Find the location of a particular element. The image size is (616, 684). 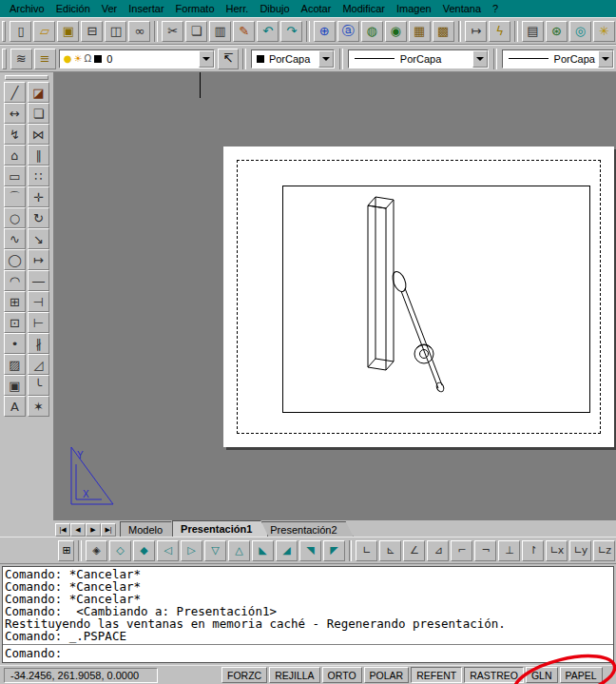

publish-web-button: ◉ is located at coordinates (395, 31).